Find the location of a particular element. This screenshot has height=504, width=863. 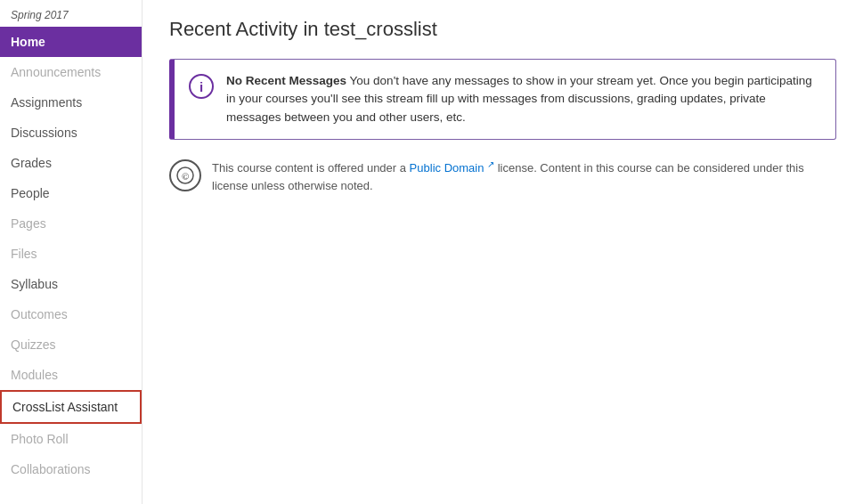

sidebar-item-crosslist-assistant: CrossList Assistant is located at coordinates (71, 407).